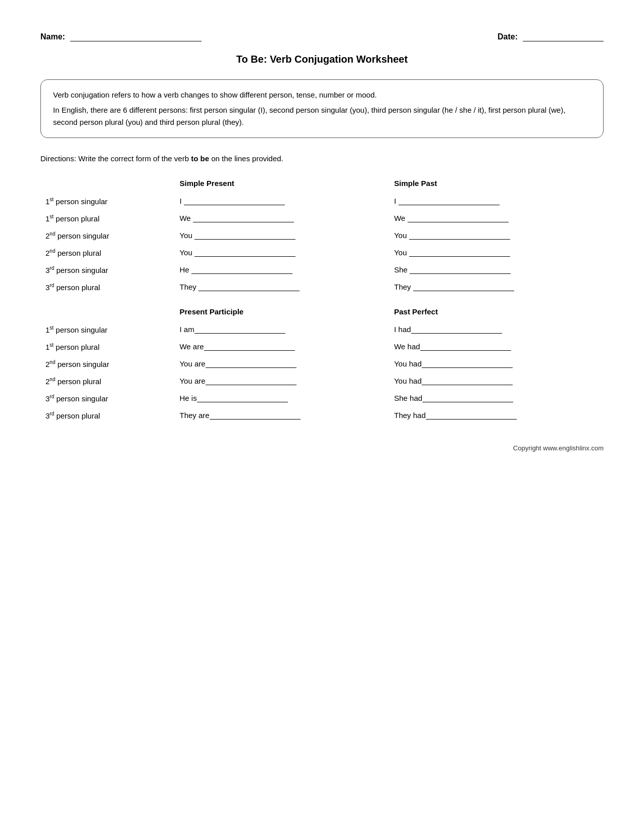 The width and height of the screenshot is (644, 834). I want to click on table-row: 1st person singularI amI had, so click(322, 330).